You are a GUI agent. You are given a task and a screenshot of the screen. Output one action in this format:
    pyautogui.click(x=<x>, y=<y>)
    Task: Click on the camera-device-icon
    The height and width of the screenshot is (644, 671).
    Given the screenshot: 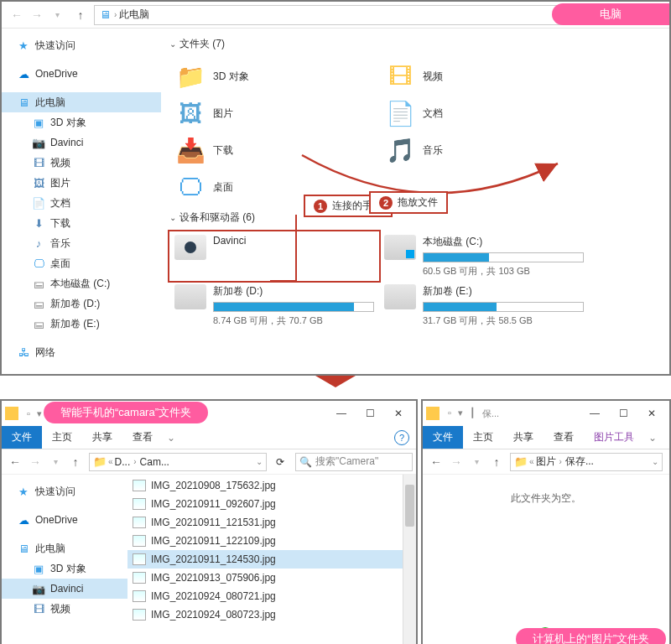 What is the action you would take?
    pyautogui.click(x=190, y=247)
    